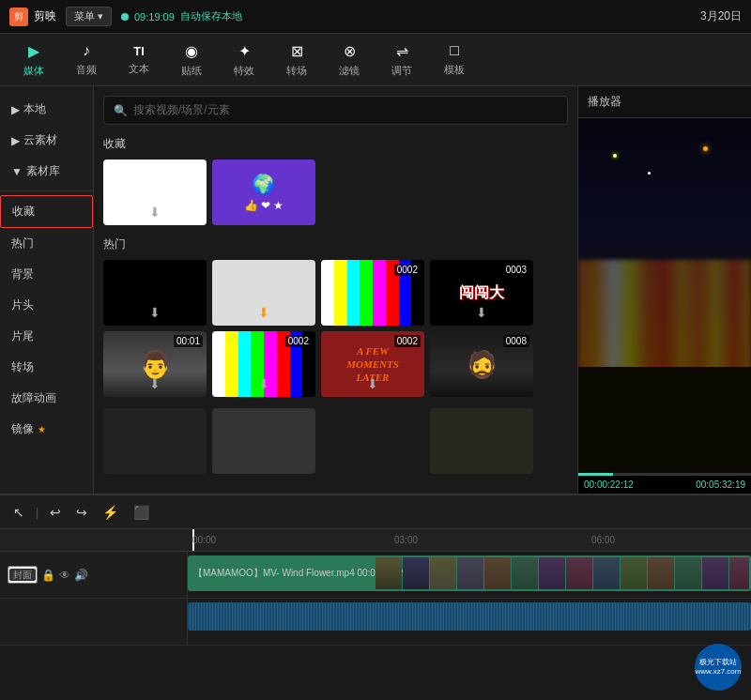 Image resolution: width=751 pixels, height=700 pixels. What do you see at coordinates (34, 51) in the screenshot?
I see `media-icon: ▶` at bounding box center [34, 51].